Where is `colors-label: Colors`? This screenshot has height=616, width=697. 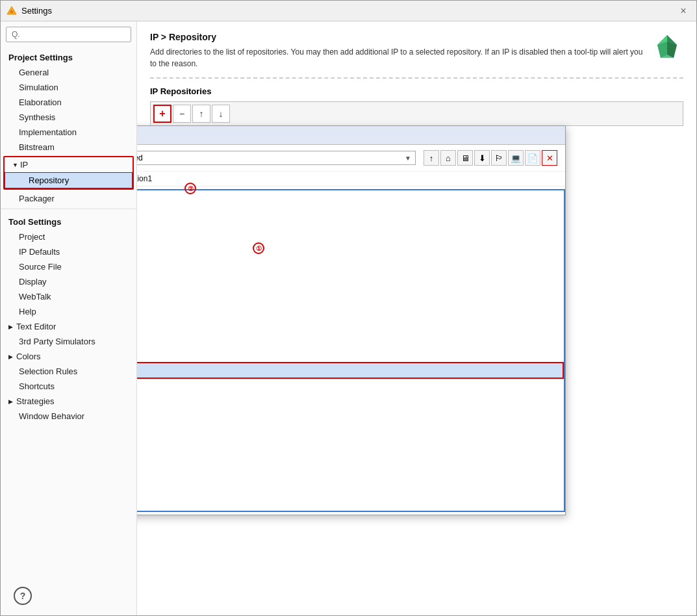 colors-label: Colors is located at coordinates (29, 356).